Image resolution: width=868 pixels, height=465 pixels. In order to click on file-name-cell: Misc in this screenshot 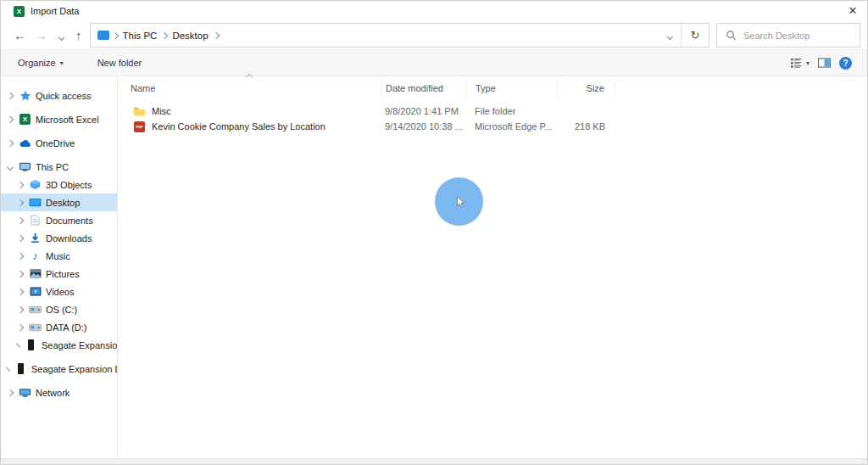, I will do `click(249, 111)`.